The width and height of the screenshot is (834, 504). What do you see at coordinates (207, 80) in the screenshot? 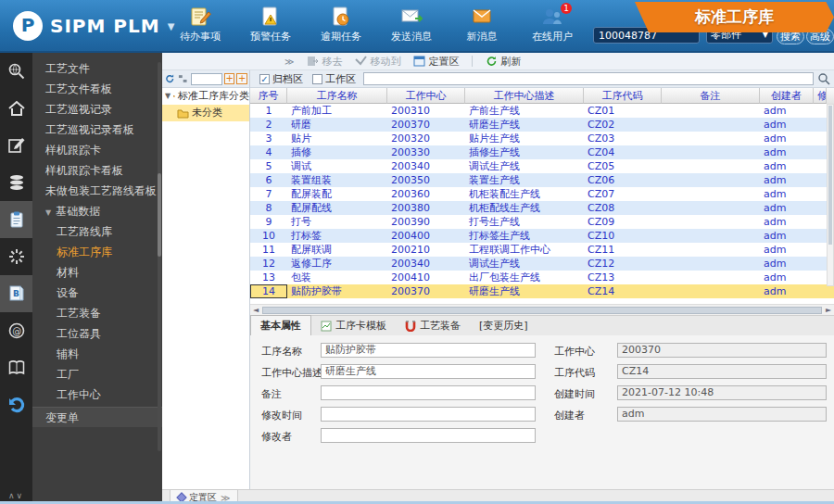
I see `tree-filter-input` at bounding box center [207, 80].